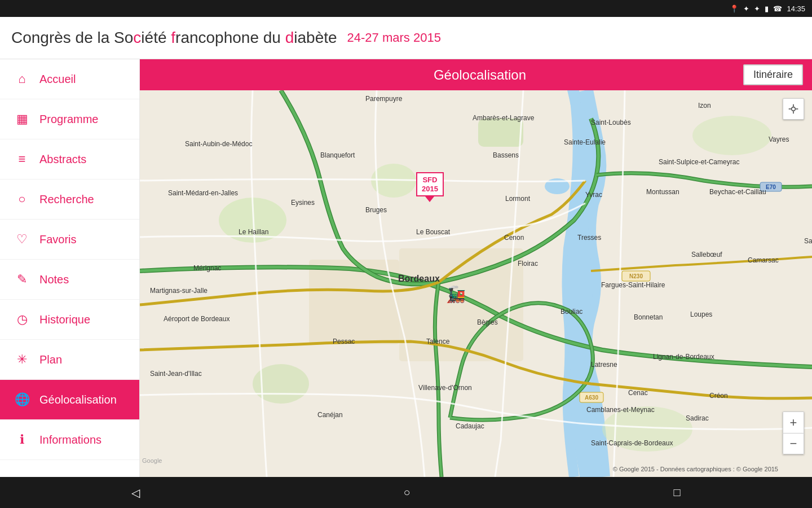 The image size is (812, 508). I want to click on location-status-icon: 📍, so click(734, 9).